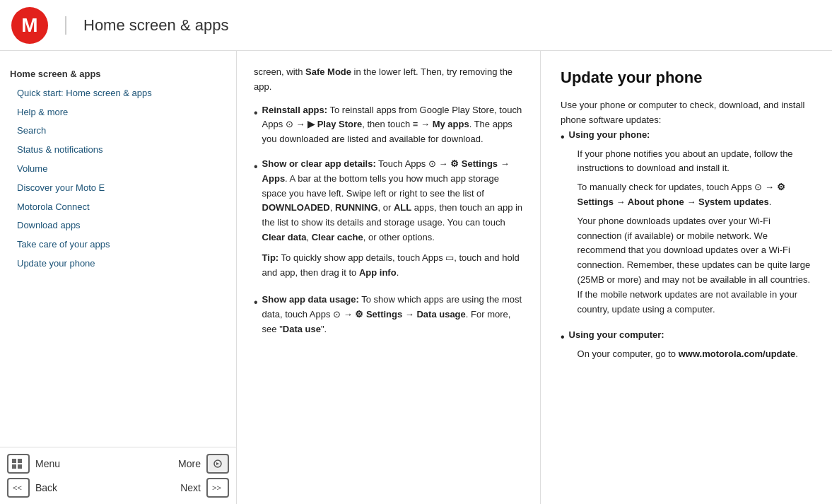 This screenshot has height=504, width=832. Describe the element at coordinates (320, 164) in the screenshot. I see `show-clear-label: Show or clear app details:` at that location.